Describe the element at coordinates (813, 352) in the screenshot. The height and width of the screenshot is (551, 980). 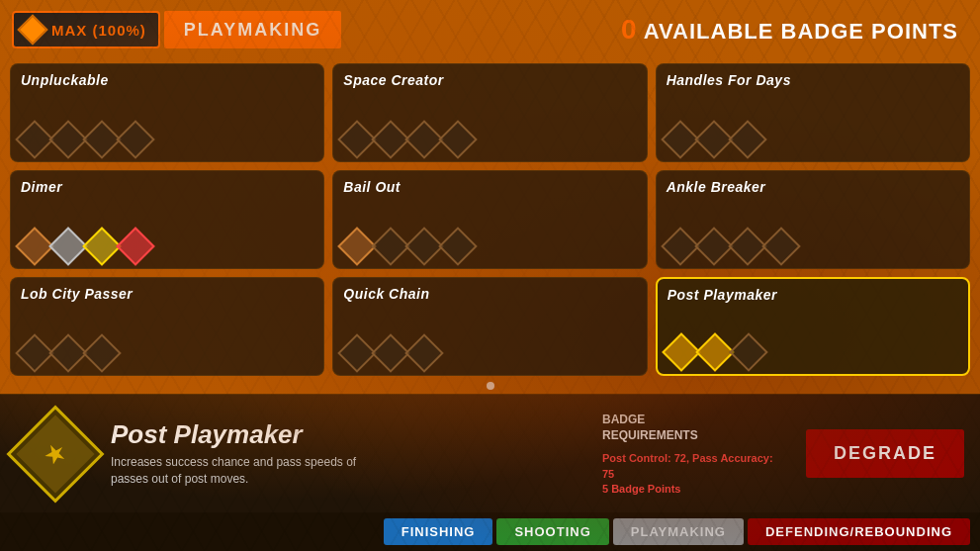
I see `badge-pips-post-playmaker` at that location.